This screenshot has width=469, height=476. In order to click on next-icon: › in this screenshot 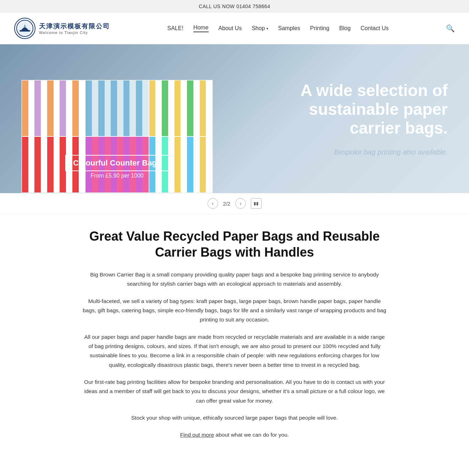, I will do `click(241, 203)`.